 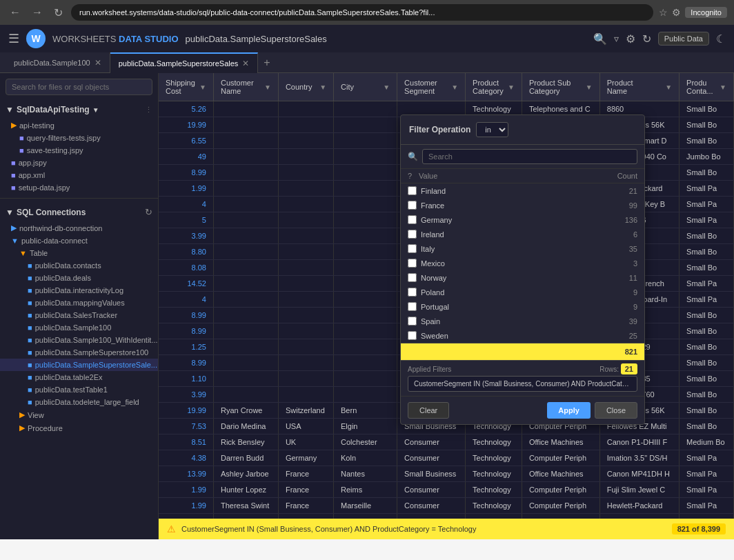 I want to click on sort-shipping-icon: ▼, so click(x=203, y=87).